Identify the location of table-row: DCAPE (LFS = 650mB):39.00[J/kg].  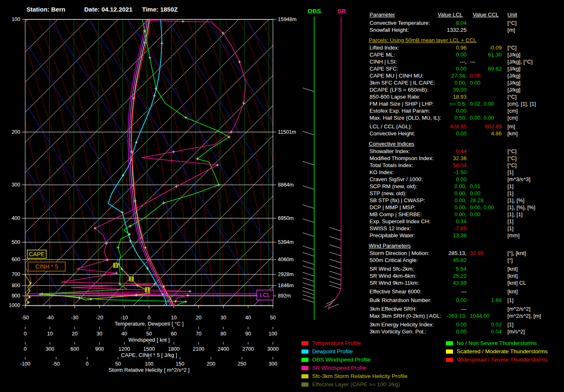
(466, 90).